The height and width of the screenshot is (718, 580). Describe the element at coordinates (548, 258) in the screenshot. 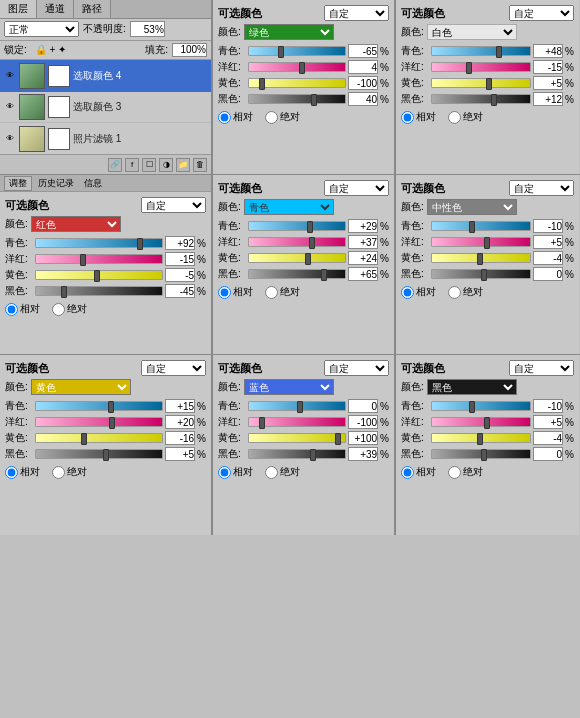

I see `val-mr-yellow` at that location.